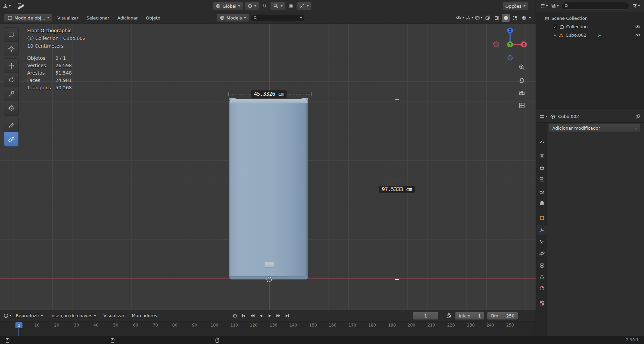 The width and height of the screenshot is (644, 344). I want to click on next-keyframe-button, so click(279, 316).